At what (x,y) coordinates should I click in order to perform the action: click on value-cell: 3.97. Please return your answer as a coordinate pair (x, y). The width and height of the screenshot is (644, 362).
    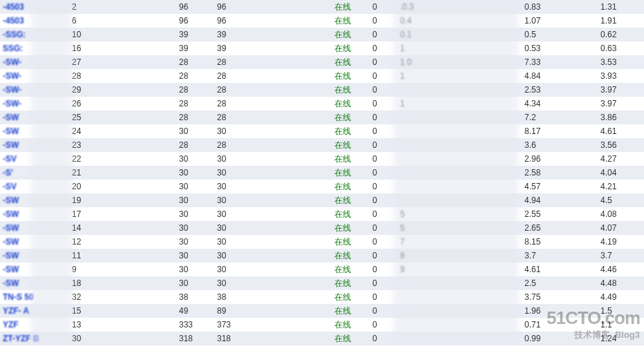
    Looking at the image, I should click on (616, 104).